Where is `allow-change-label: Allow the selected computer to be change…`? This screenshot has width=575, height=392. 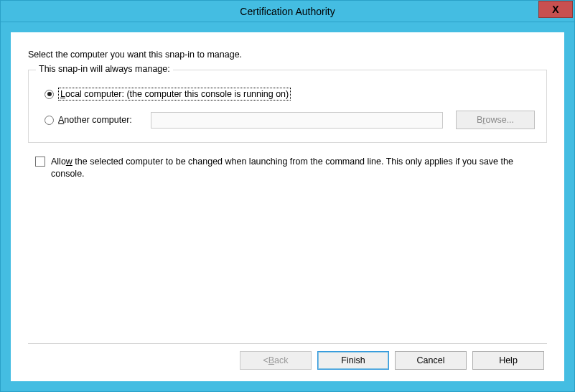 allow-change-label: Allow the selected computer to be change… is located at coordinates (284, 168).